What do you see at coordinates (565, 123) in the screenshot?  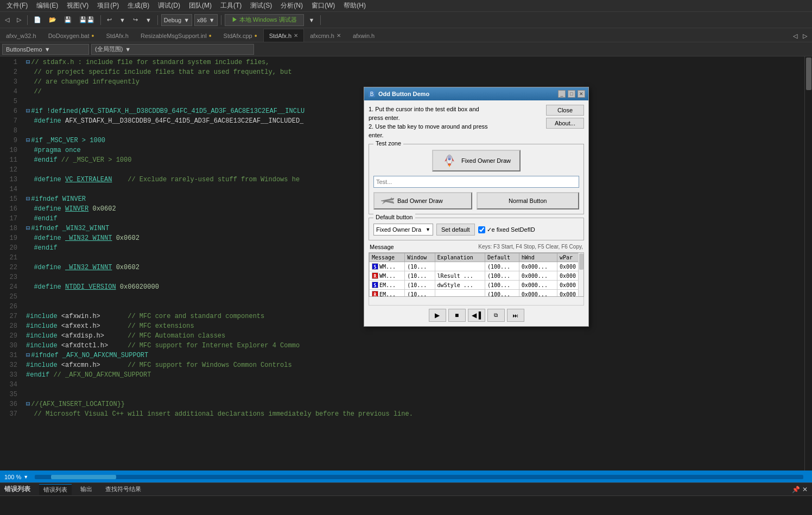 I see `about-button: About...` at bounding box center [565, 123].